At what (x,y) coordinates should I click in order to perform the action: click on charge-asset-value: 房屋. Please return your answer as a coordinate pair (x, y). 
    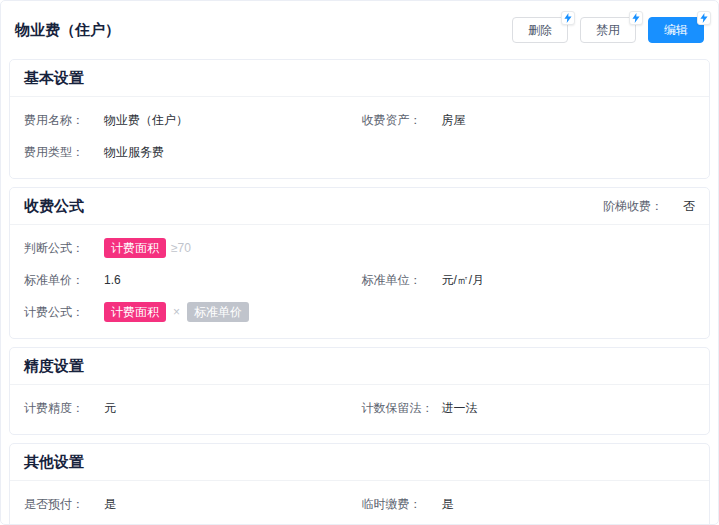
    Looking at the image, I should click on (454, 120).